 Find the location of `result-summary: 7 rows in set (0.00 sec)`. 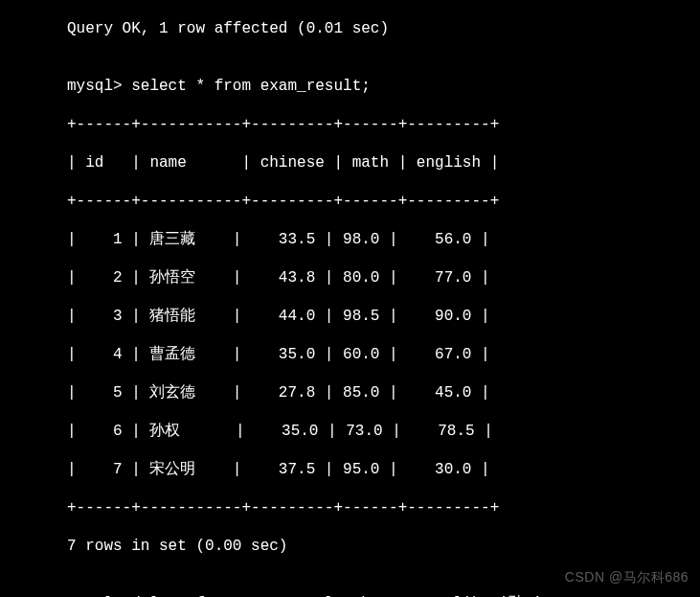

result-summary: 7 rows in set (0.00 sec) is located at coordinates (350, 546).